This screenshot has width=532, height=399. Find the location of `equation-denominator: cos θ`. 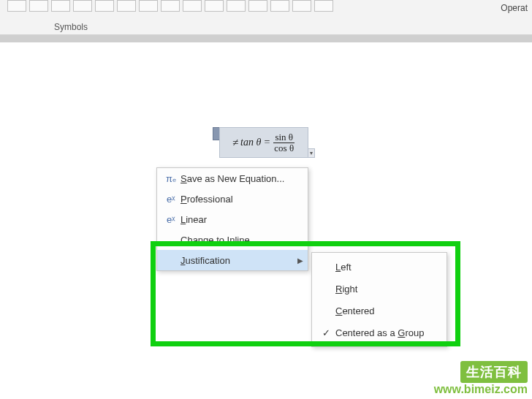

equation-denominator: cos θ is located at coordinates (284, 148).